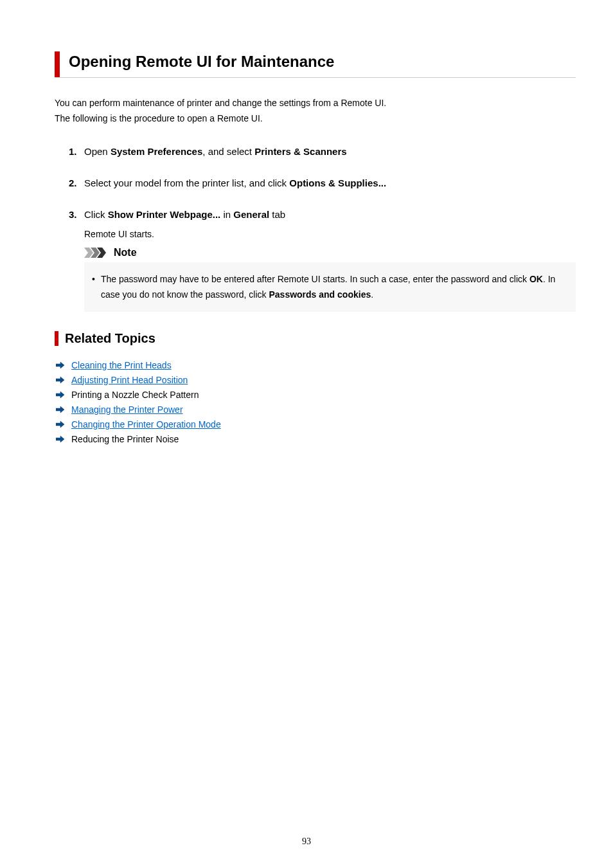 The height and width of the screenshot is (868, 613). Describe the element at coordinates (96, 253) in the screenshot. I see `chevron-right-icon` at that location.